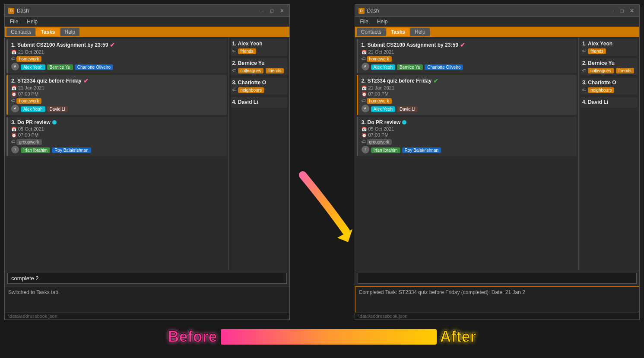 The image size is (644, 358). I want to click on after-minimize-btn: –, so click(613, 11).